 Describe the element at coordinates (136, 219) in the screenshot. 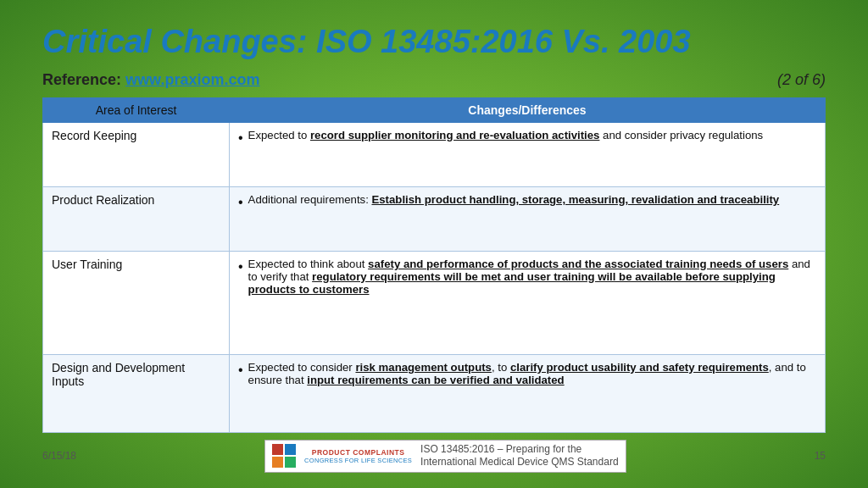

I see `area-product-realization: Product Realization` at that location.